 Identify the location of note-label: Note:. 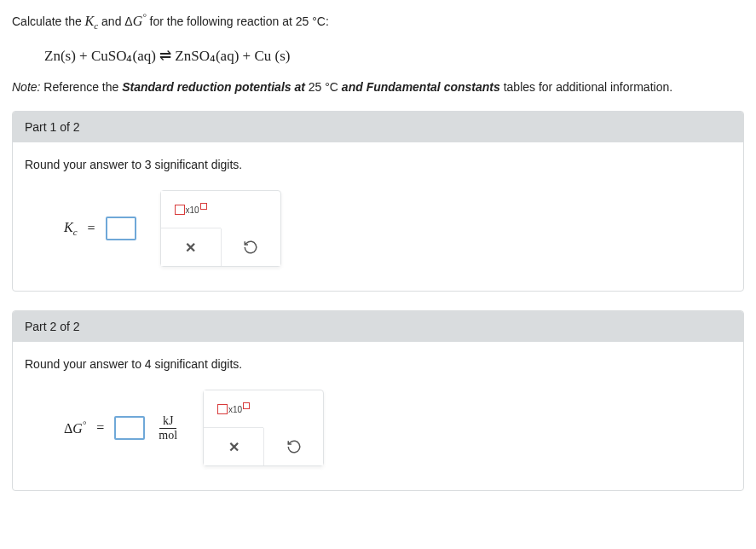
(27, 87).